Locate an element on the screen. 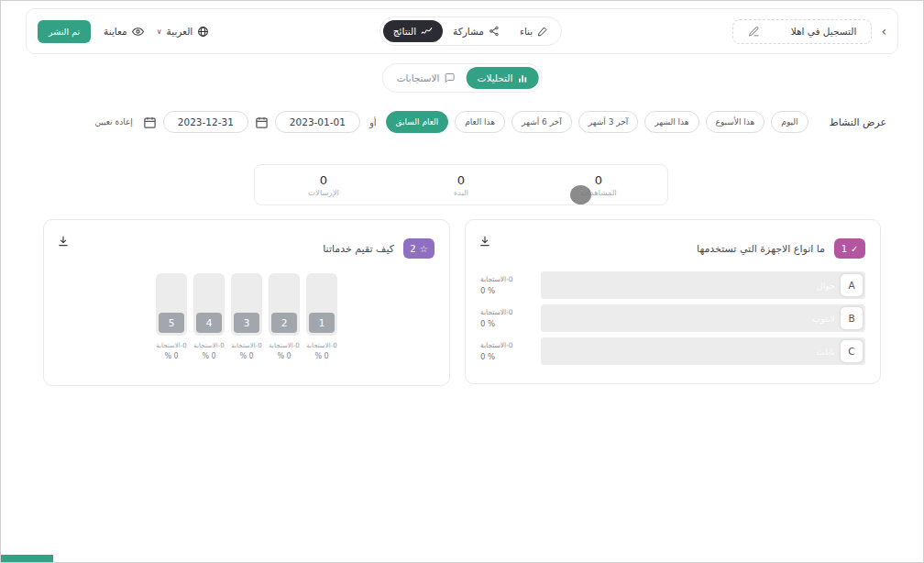  stat-label: المشاهدات is located at coordinates (599, 193).